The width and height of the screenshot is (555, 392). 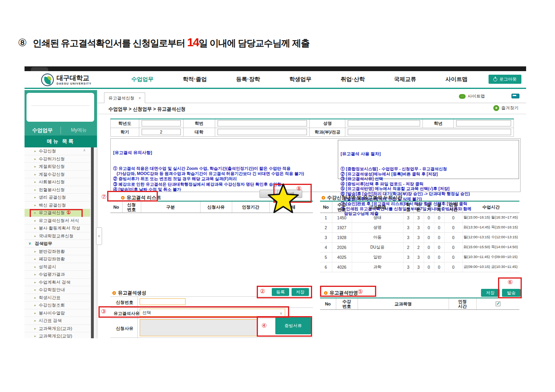 What do you see at coordinates (57, 305) in the screenshot?
I see `sidebar-item-20: ▸수강신청조회` at bounding box center [57, 305].